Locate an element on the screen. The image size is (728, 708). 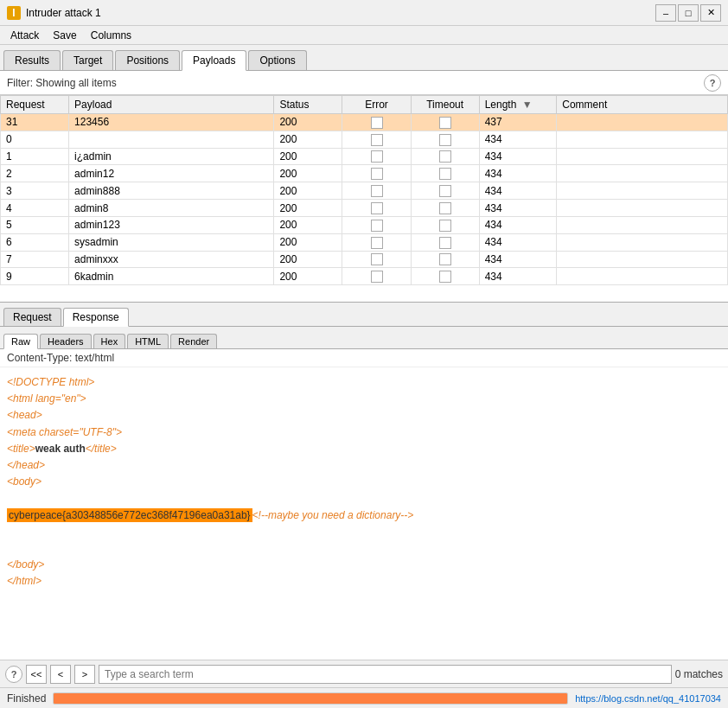
close-button: ✕ is located at coordinates (711, 13).